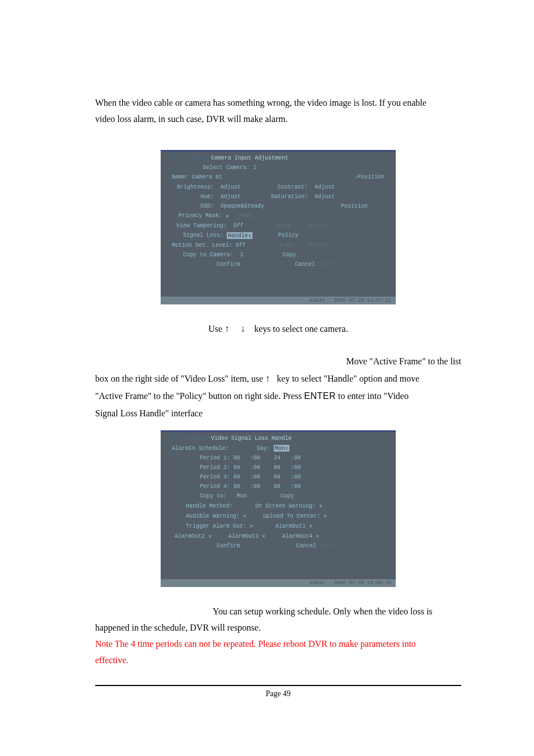  I want to click on audible-warning-label: Audible Warning:, so click(213, 516).